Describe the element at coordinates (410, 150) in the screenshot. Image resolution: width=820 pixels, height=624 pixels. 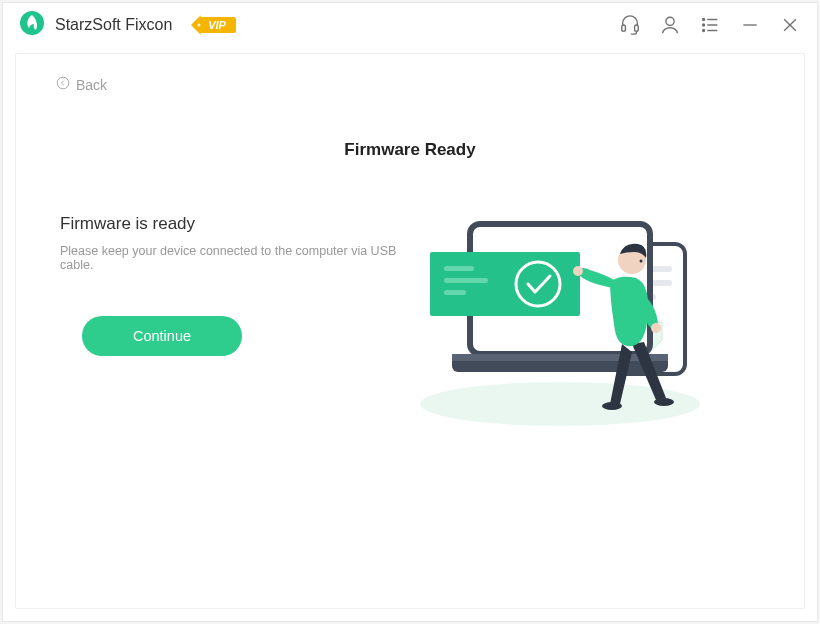
I see `page-title: Firmware Ready` at that location.